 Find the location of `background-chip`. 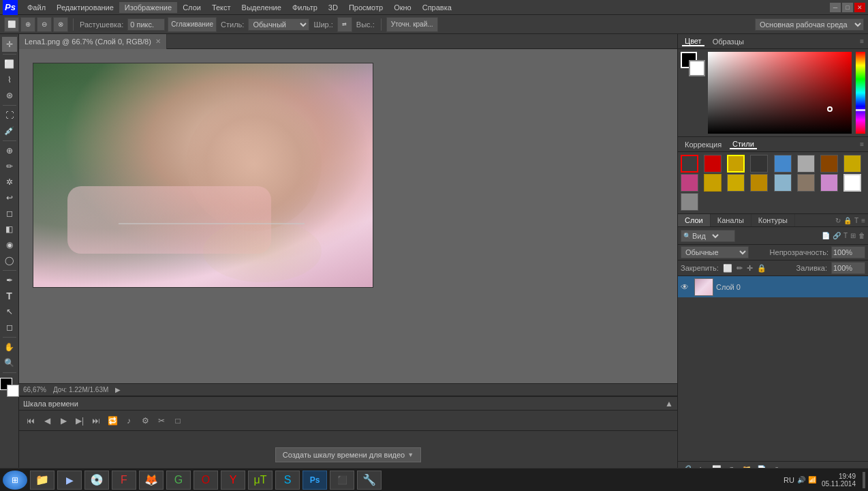

background-chip is located at coordinates (697, 68).